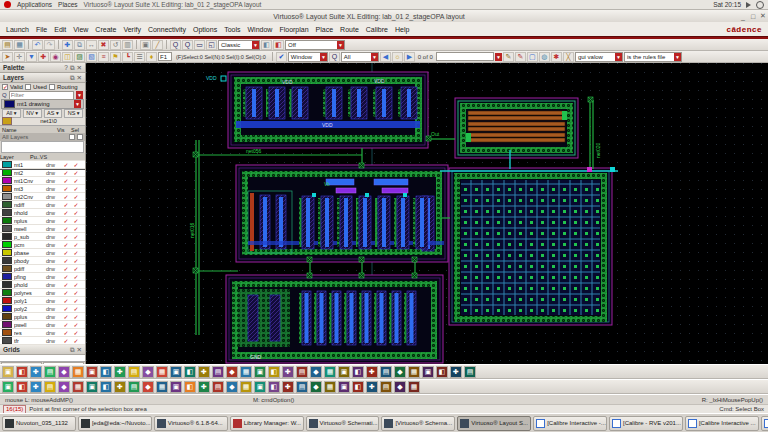 This screenshot has height=432, width=768. I want to click on star-icon: ✱, so click(556, 57).